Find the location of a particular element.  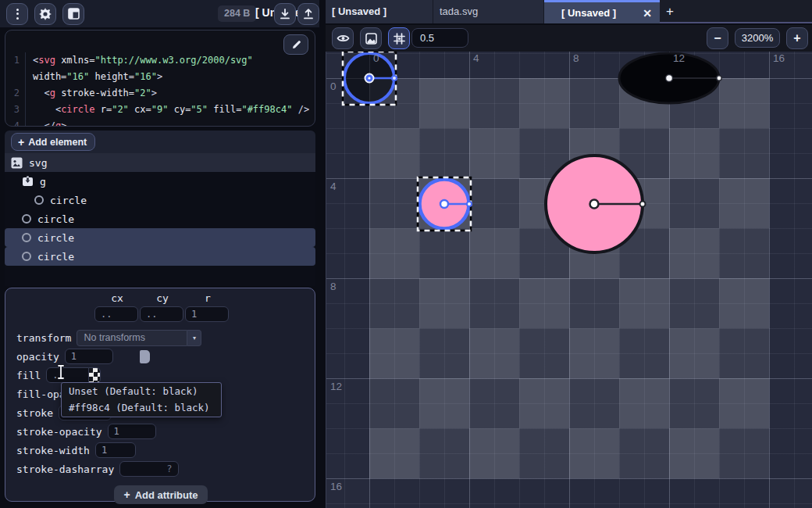

grid-snap-icon is located at coordinates (400, 39).